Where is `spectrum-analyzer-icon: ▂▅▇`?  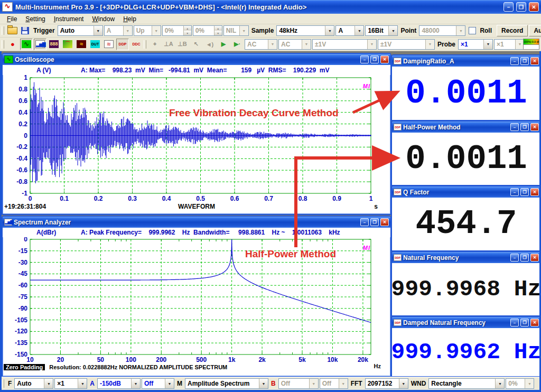 spectrum-analyzer-icon: ▂▅▇ is located at coordinates (40, 44).